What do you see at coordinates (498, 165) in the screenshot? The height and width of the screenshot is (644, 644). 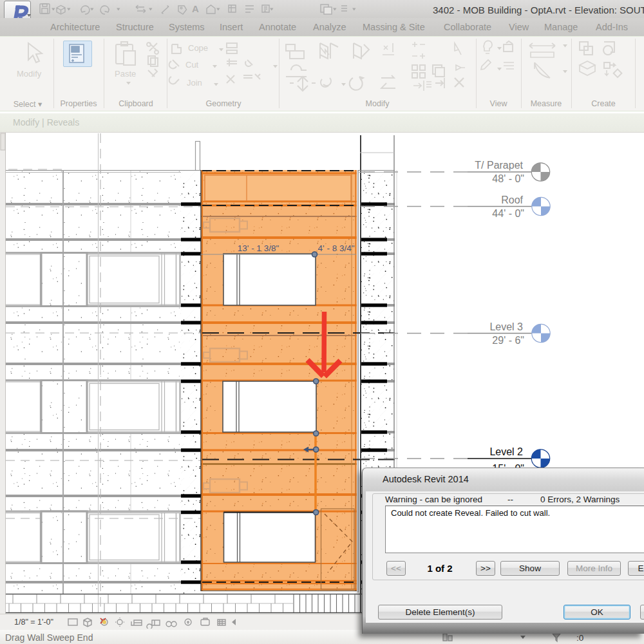 I see `svg-text: T/ Parapet` at bounding box center [498, 165].